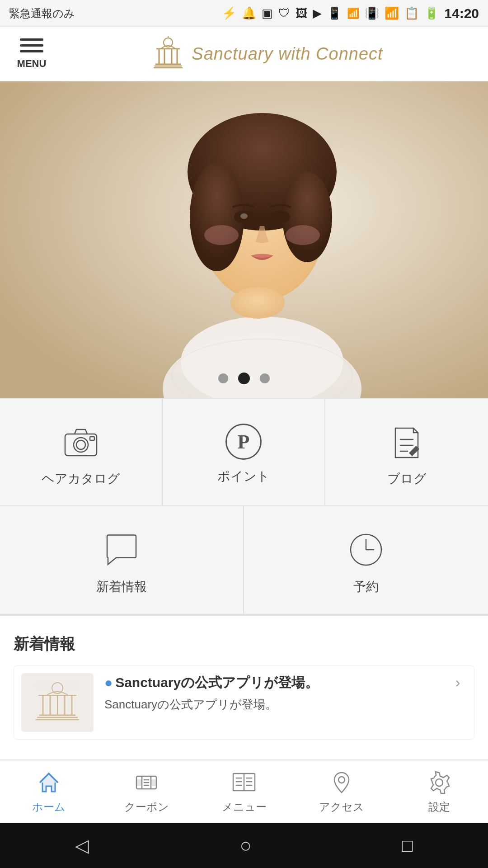  Describe the element at coordinates (229, 14) in the screenshot. I see `bluetooth-icon: ⚡` at that location.